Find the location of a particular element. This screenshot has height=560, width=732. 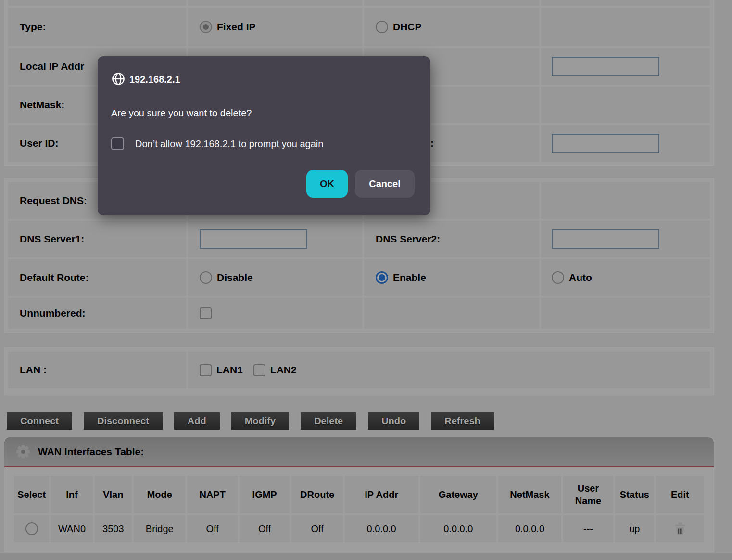

globe-icon is located at coordinates (118, 79).